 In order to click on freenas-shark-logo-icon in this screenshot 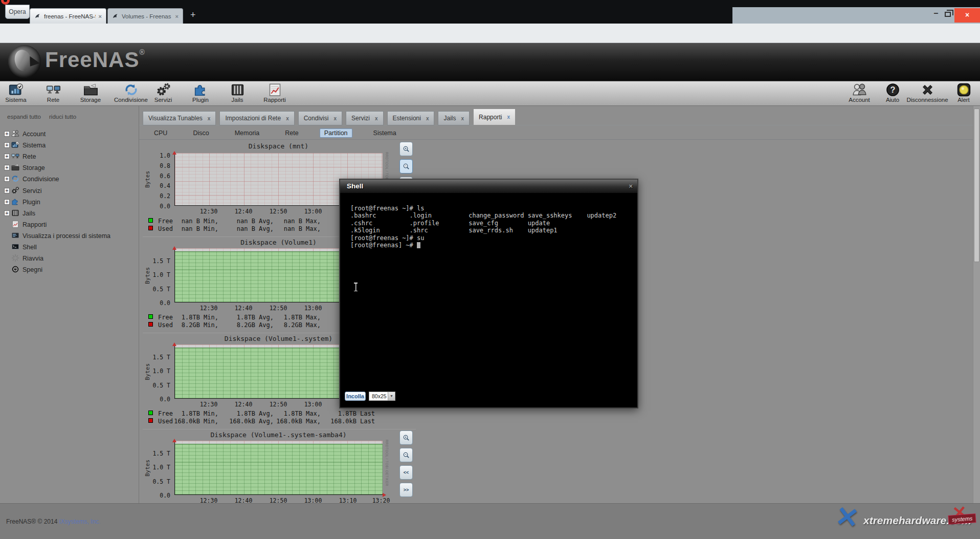, I will do `click(25, 61)`.